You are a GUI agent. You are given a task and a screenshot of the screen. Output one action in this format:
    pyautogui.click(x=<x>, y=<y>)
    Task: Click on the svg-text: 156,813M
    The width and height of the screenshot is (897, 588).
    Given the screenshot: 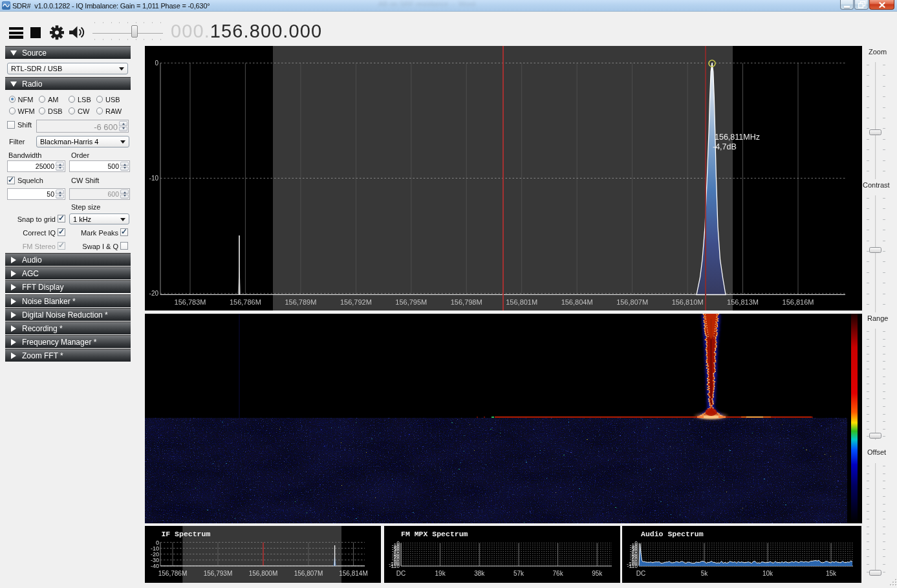 What is the action you would take?
    pyautogui.click(x=742, y=302)
    